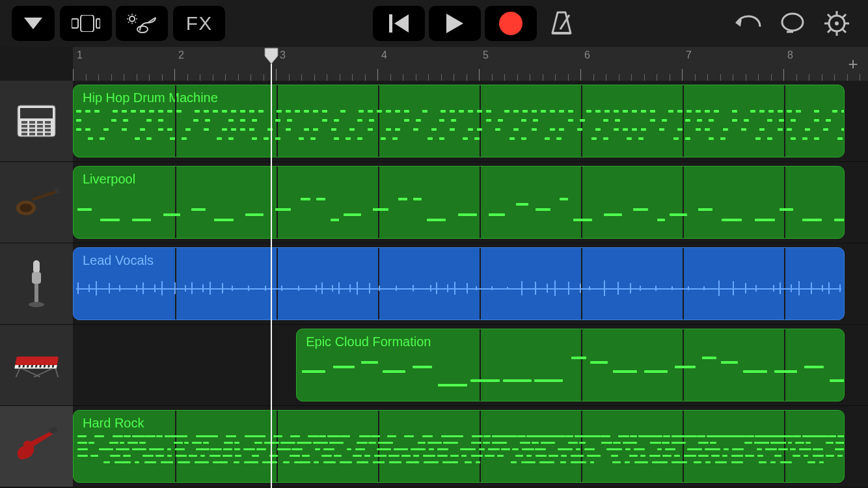 The height and width of the screenshot is (488, 868). What do you see at coordinates (459, 121) in the screenshot?
I see `region: Hip Hop Drum Machine` at bounding box center [459, 121].